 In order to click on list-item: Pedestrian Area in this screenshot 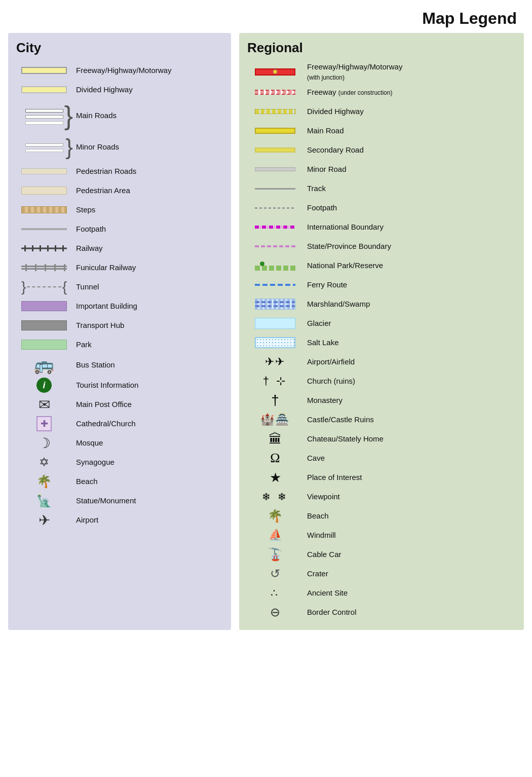, I will do `click(120, 191)`.